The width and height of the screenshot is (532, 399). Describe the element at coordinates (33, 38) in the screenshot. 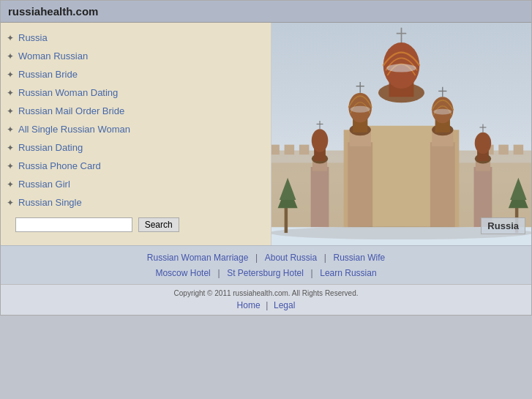

I see `nav-link: Russia` at that location.